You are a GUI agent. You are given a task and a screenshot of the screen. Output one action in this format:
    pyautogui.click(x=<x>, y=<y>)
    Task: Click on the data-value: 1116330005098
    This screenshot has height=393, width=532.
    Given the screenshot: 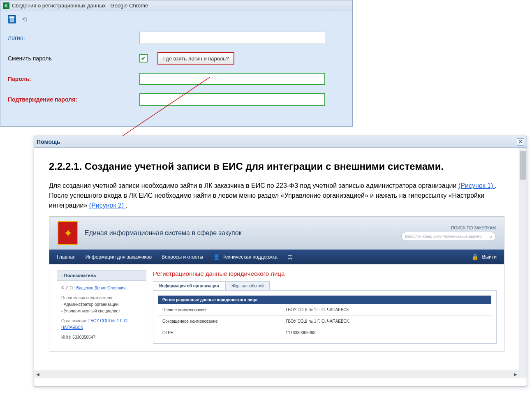 What is the action you would take?
    pyautogui.click(x=386, y=333)
    